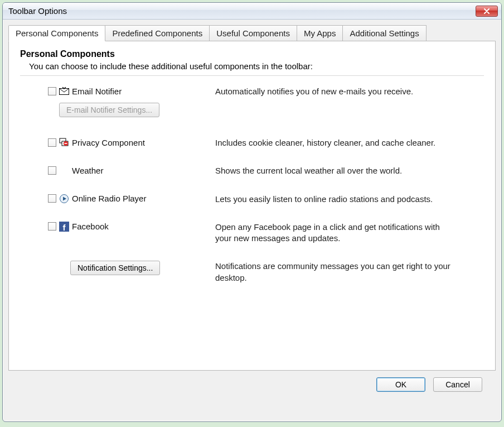 This screenshot has width=504, height=427. I want to click on window-title: Toolbar Options, so click(38, 11).